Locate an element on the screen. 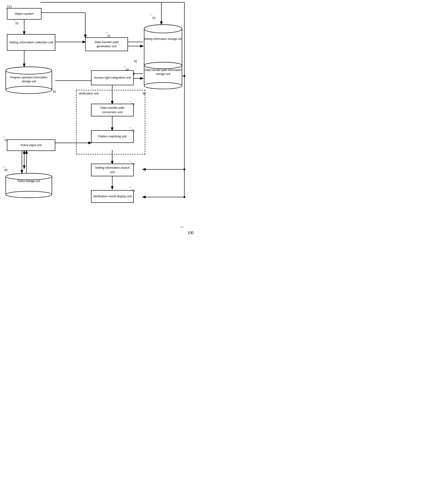 This screenshot has height=504, width=446. program-op-info-cylinder: Program operation information storage un… is located at coordinates (29, 80).